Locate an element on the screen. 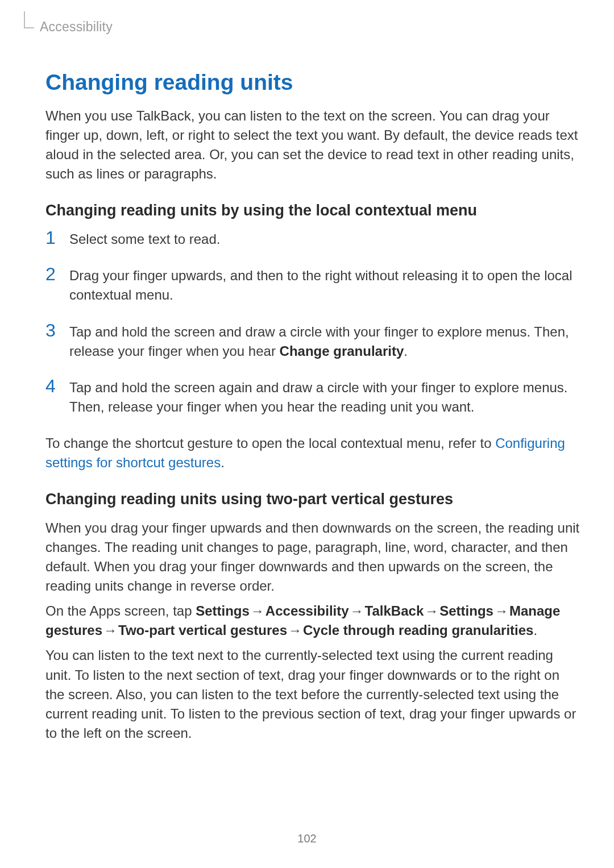 The width and height of the screenshot is (614, 868). step-bold: Change granularity is located at coordinates (342, 351).